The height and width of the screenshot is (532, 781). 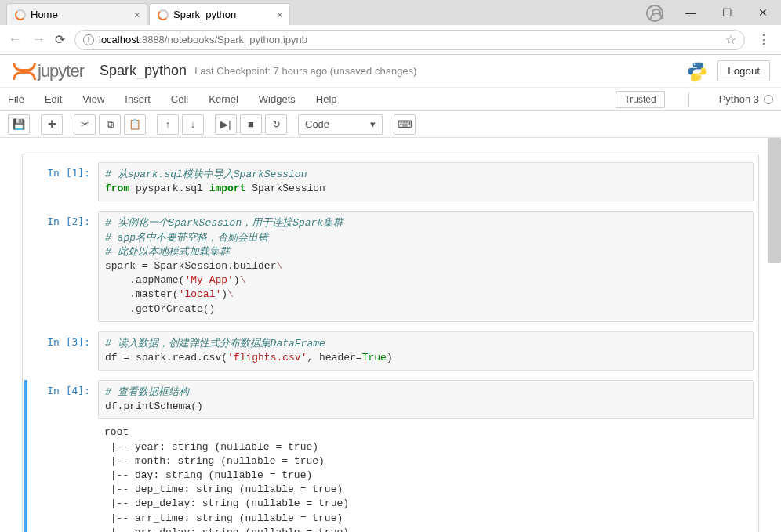 What do you see at coordinates (775, 201) in the screenshot?
I see `scrollbar` at bounding box center [775, 201].